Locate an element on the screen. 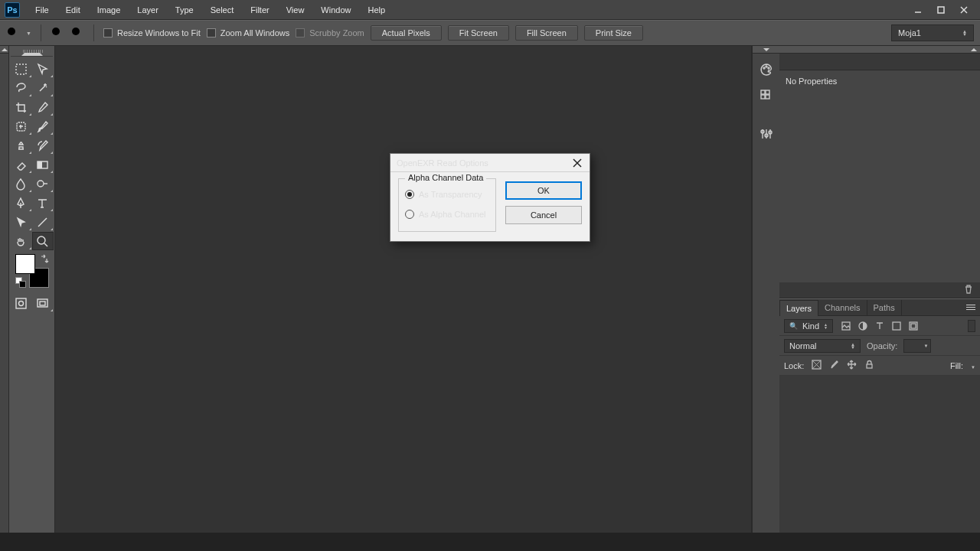 The width and height of the screenshot is (980, 551). filter-toggle is located at coordinates (972, 326).